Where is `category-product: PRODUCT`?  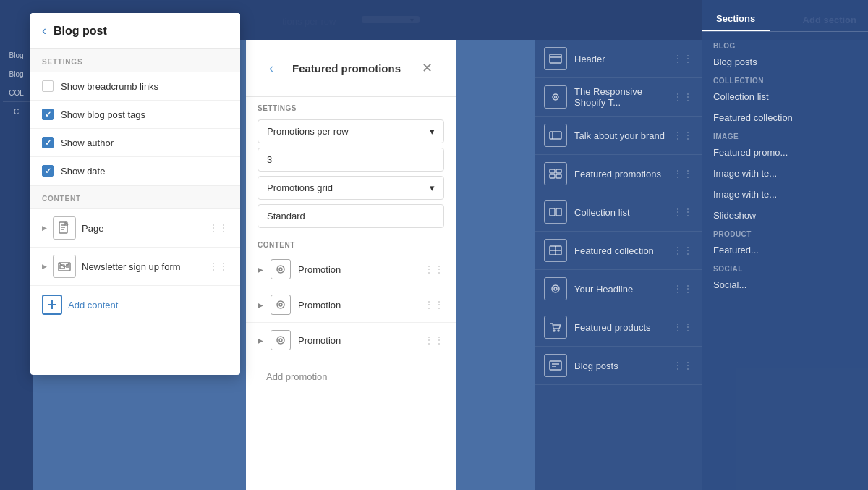 category-product: PRODUCT is located at coordinates (785, 233).